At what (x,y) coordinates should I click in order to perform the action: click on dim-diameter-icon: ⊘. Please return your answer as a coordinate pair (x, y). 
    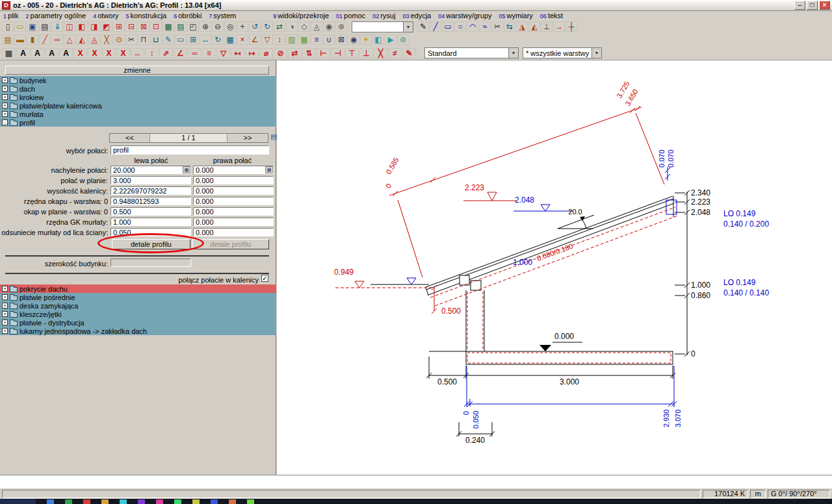
    Looking at the image, I should click on (281, 53).